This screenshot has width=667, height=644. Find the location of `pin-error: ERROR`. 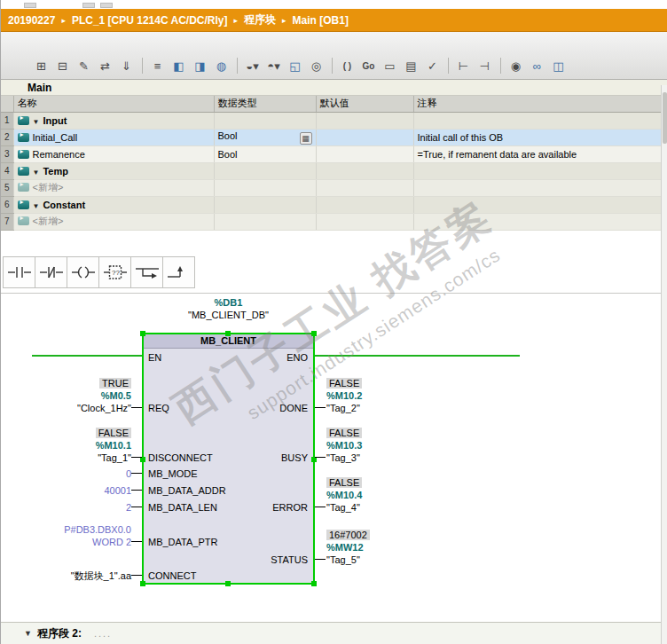

pin-error: ERROR is located at coordinates (290, 507).